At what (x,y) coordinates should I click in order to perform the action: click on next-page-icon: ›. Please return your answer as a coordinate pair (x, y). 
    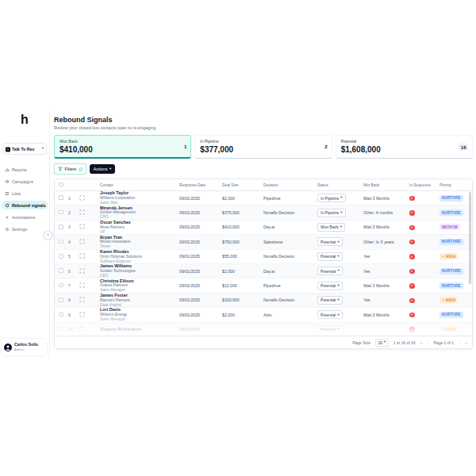
    Looking at the image, I should click on (459, 343).